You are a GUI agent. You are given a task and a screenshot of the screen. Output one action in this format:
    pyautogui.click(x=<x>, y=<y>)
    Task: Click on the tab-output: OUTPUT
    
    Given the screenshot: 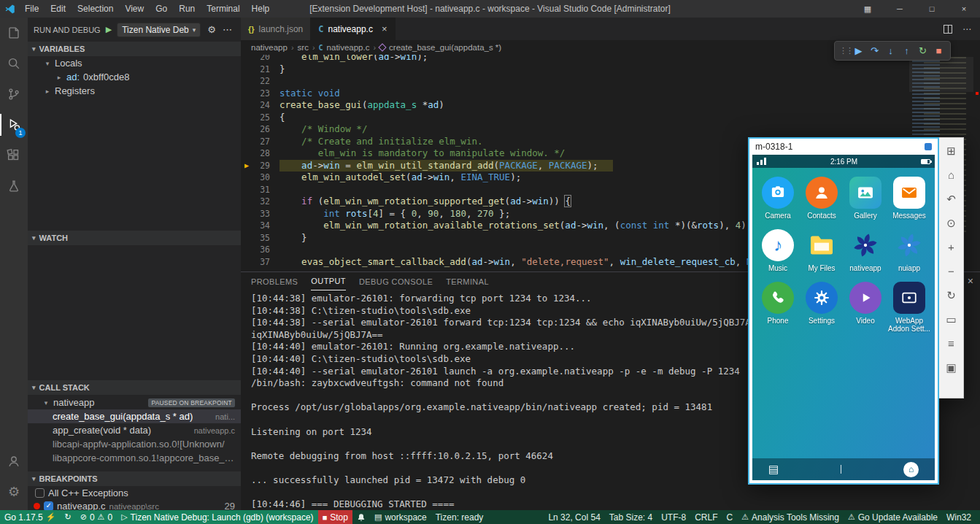 What is the action you would take?
    pyautogui.click(x=328, y=282)
    